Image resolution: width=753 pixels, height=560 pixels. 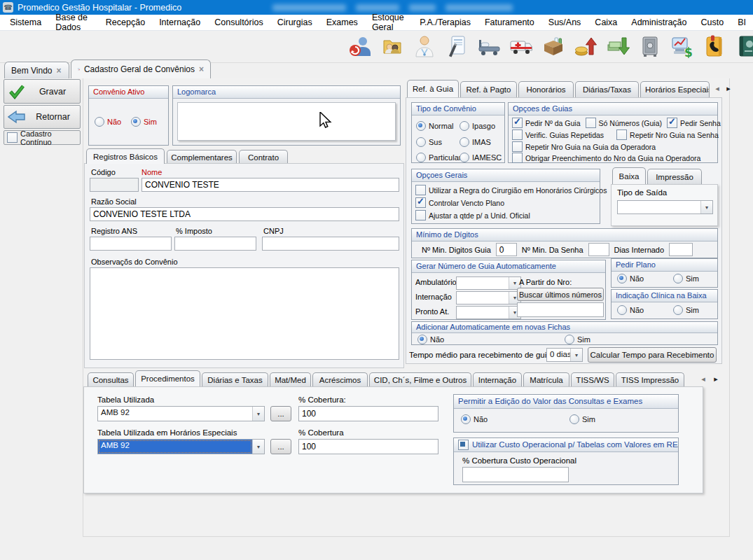 What do you see at coordinates (623, 123) in the screenshot?
I see `cb-so-numeros: Só Números (Guia)` at bounding box center [623, 123].